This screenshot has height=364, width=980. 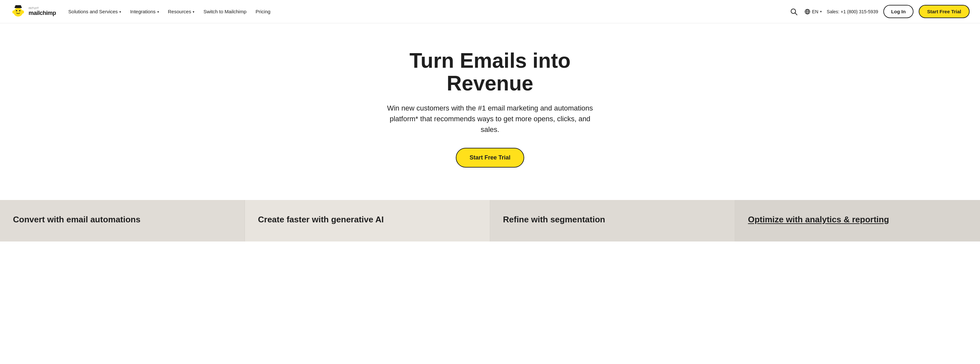 What do you see at coordinates (33, 11) in the screenshot?
I see `logo-link: INTUIT mailchimp` at bounding box center [33, 11].